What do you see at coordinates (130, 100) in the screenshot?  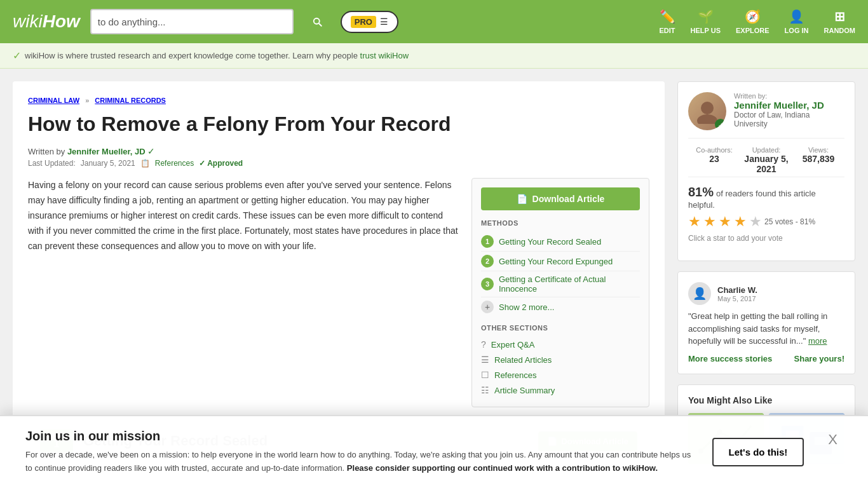 I see `breadcrumb-level2: CRIMINAL RECORDS` at bounding box center [130, 100].